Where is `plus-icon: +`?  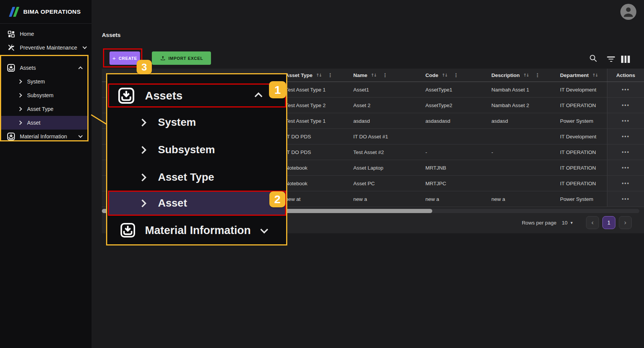
plus-icon: + is located at coordinates (114, 58).